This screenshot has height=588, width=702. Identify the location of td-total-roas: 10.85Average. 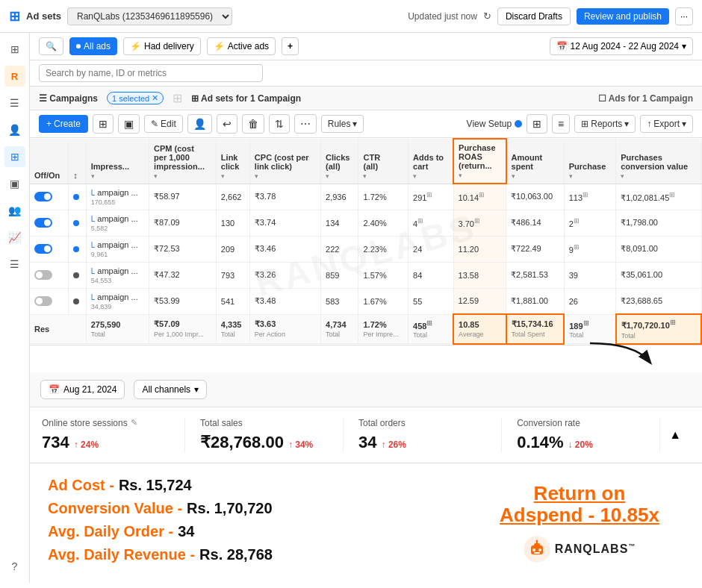
(479, 329).